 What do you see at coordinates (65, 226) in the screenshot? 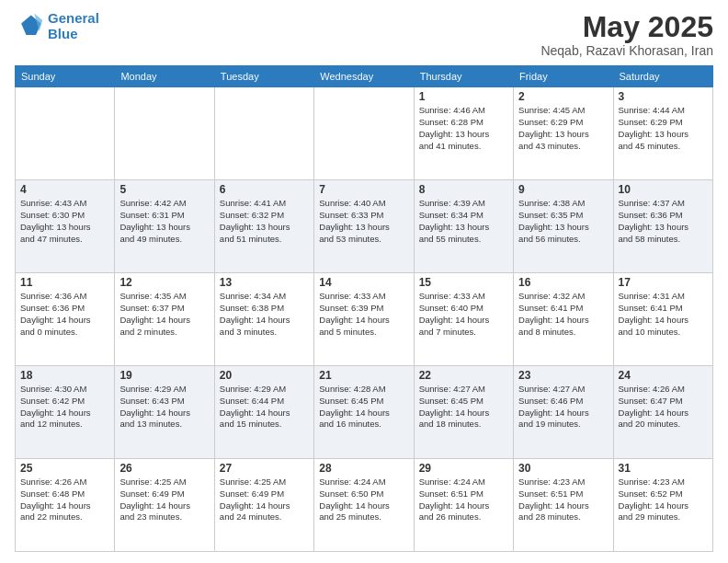
I see `table-cell: 4Sunrise: 4:43 AM Sunset: 6:30 PM Daylig…` at bounding box center [65, 226].